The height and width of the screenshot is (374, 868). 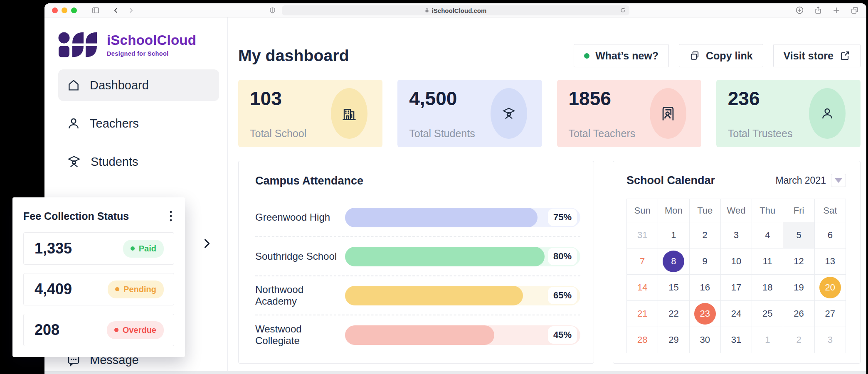 What do you see at coordinates (273, 10) in the screenshot?
I see `privacy-shield-icon` at bounding box center [273, 10].